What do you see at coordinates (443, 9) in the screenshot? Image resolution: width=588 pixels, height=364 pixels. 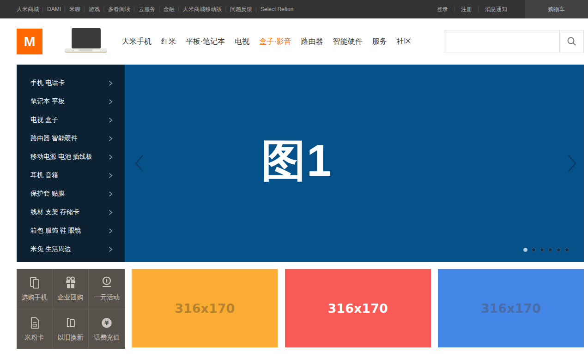 I see `login-link: 登录` at bounding box center [443, 9].